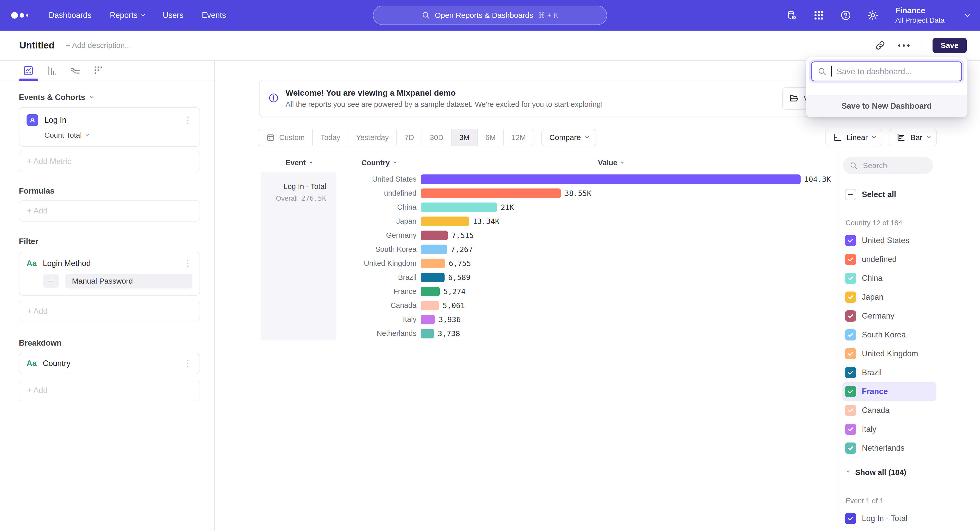 This screenshot has height=531, width=980. Describe the element at coordinates (173, 15) in the screenshot. I see `nav-users-label: Users` at that location.